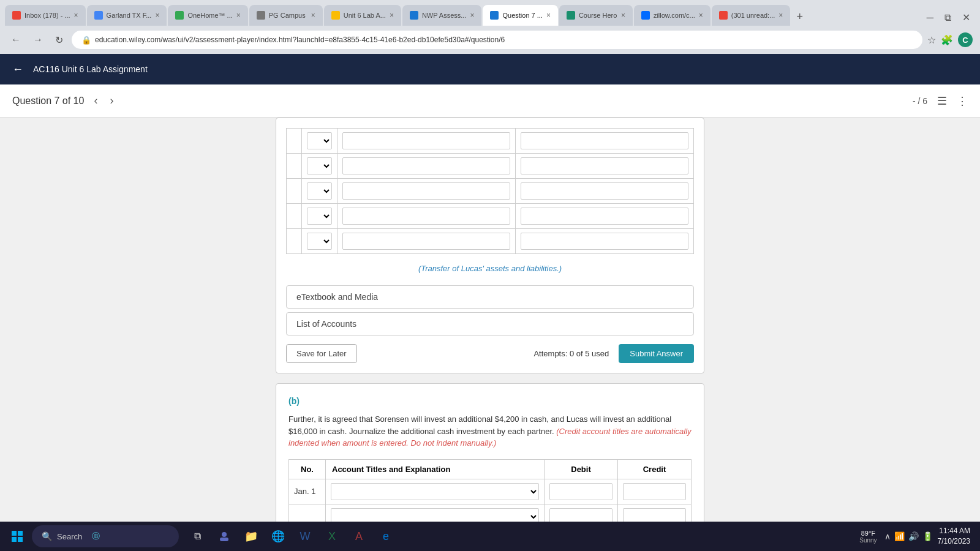 Image resolution: width=980 pixels, height=551 pixels. What do you see at coordinates (18, 70) in the screenshot?
I see `app-back-button: ←` at bounding box center [18, 70].